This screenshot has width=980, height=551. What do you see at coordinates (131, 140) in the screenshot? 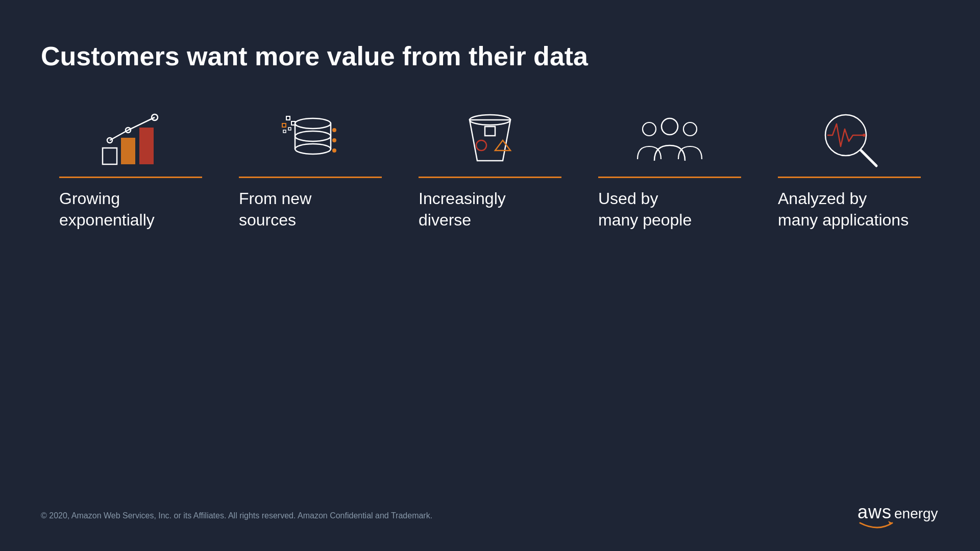
I see `growing-icon-area` at bounding box center [131, 140].